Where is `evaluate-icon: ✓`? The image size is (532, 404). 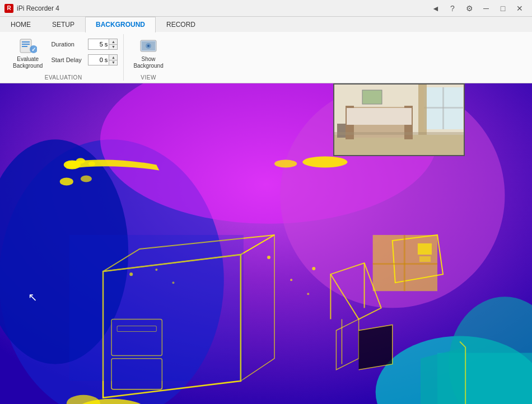 evaluate-icon: ✓ is located at coordinates (28, 46).